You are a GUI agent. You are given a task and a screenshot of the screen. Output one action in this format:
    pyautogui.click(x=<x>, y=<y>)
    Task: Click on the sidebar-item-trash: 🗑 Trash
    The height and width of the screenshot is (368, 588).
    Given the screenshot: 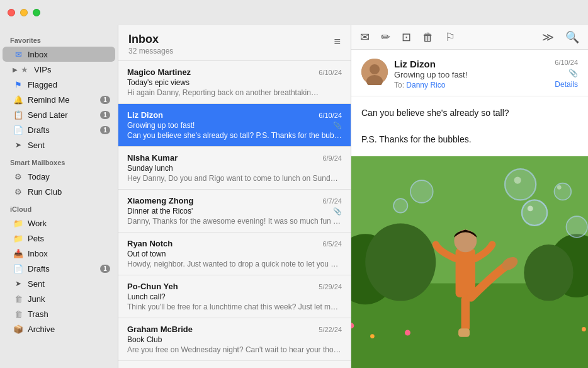 What is the action you would take?
    pyautogui.click(x=59, y=314)
    